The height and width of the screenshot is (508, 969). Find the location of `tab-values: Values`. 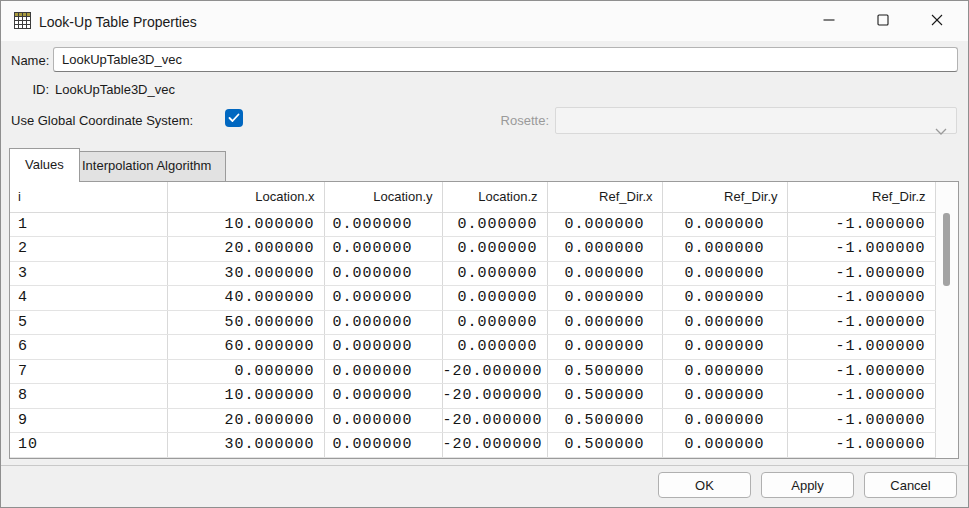

tab-values: Values is located at coordinates (44, 165).